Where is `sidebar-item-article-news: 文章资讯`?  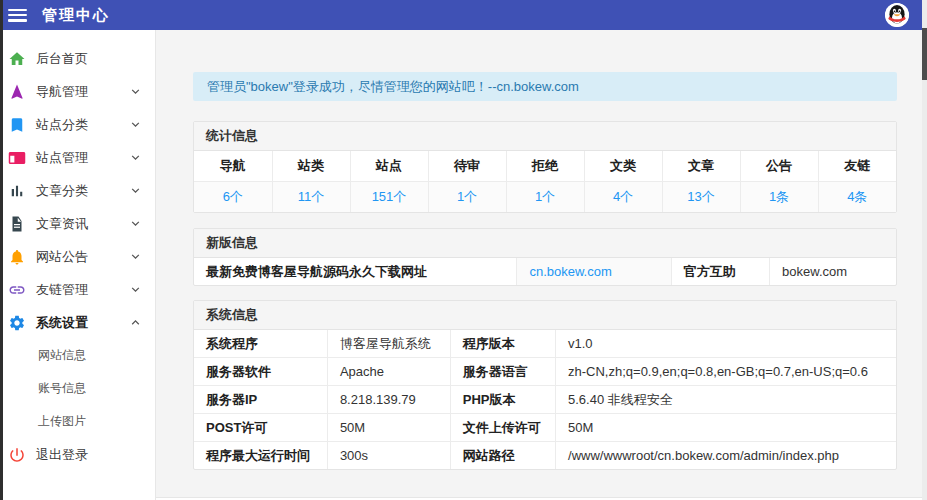 sidebar-item-article-news: 文章资讯 is located at coordinates (78, 224).